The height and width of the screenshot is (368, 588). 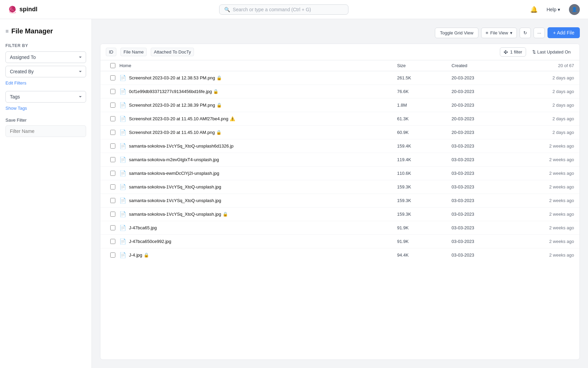 What do you see at coordinates (551, 52) in the screenshot?
I see `sort-button: ⇅ Last Updated On` at bounding box center [551, 52].